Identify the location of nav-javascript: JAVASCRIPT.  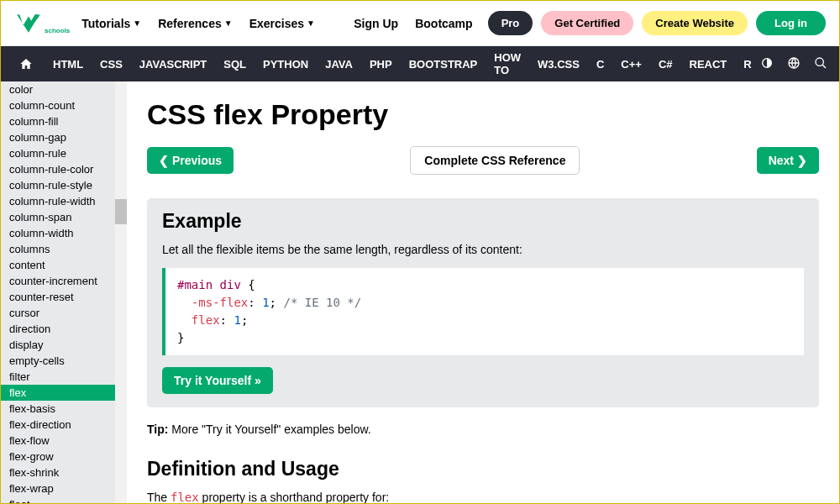
(173, 64).